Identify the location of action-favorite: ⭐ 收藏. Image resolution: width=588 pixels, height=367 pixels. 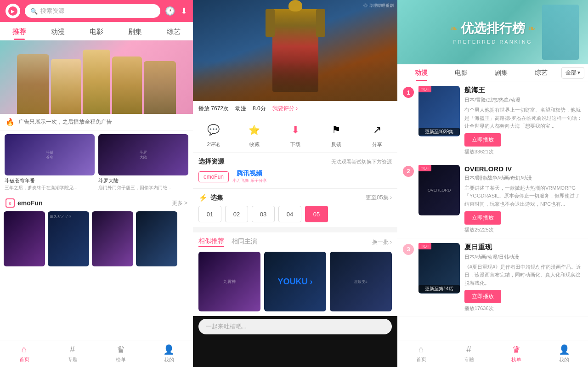
(254, 134).